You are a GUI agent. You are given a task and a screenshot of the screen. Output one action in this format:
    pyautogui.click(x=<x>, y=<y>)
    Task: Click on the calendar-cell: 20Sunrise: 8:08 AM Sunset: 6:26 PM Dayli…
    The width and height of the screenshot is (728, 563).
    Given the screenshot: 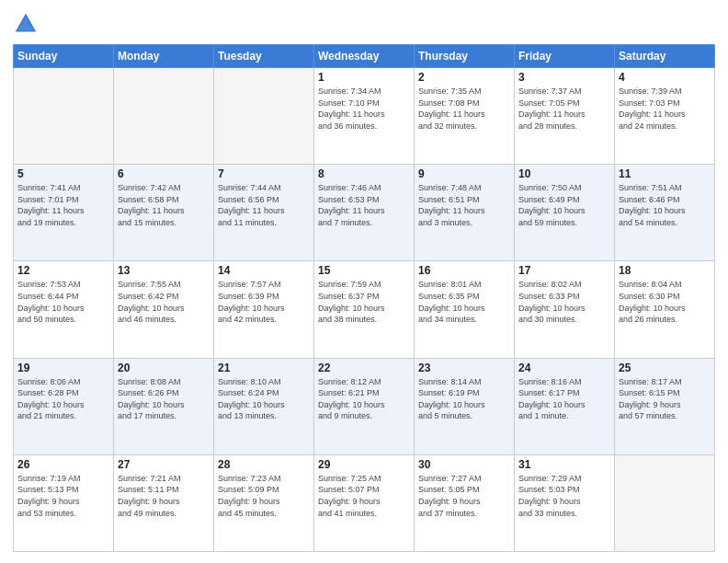 What is the action you would take?
    pyautogui.click(x=164, y=407)
    